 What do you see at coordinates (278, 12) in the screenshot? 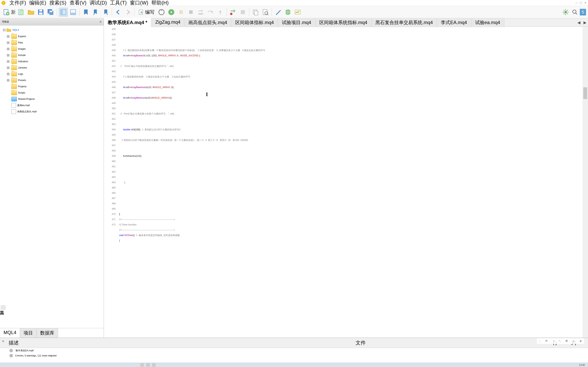
I see `style-button` at bounding box center [278, 12].